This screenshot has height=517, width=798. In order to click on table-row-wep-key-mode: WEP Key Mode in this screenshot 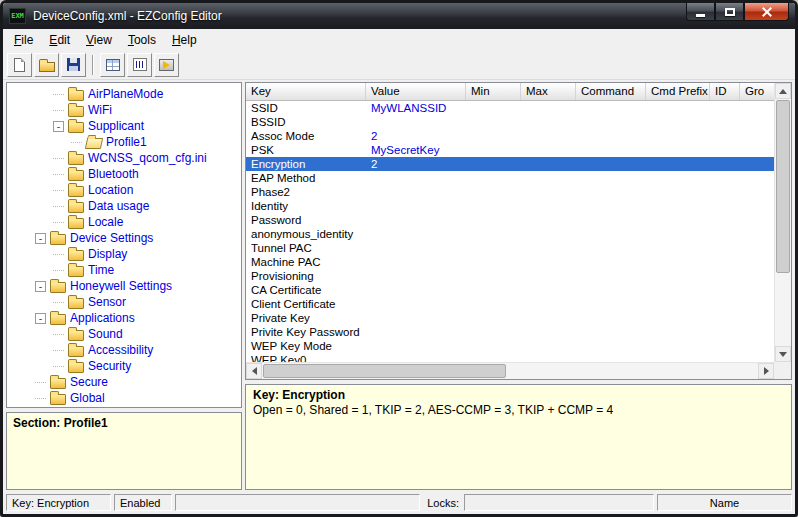, I will do `click(510, 346)`.